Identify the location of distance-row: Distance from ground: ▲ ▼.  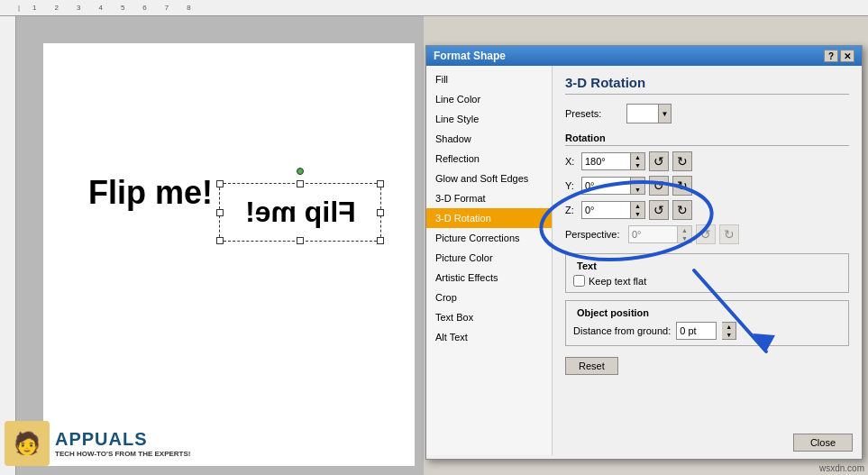
(707, 331).